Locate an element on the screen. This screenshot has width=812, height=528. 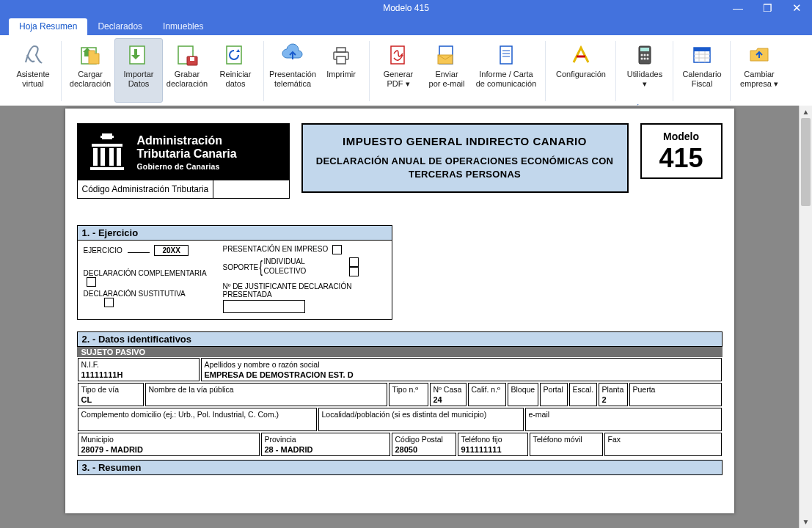
enviar-email-button: Enviar por e-mail is located at coordinates (447, 70).